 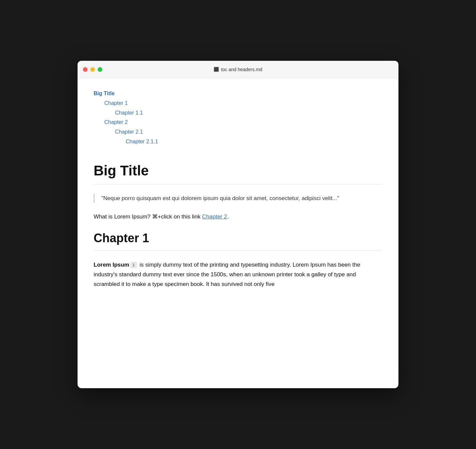 I want to click on chapter2-link: Chapter 2, so click(x=215, y=216).